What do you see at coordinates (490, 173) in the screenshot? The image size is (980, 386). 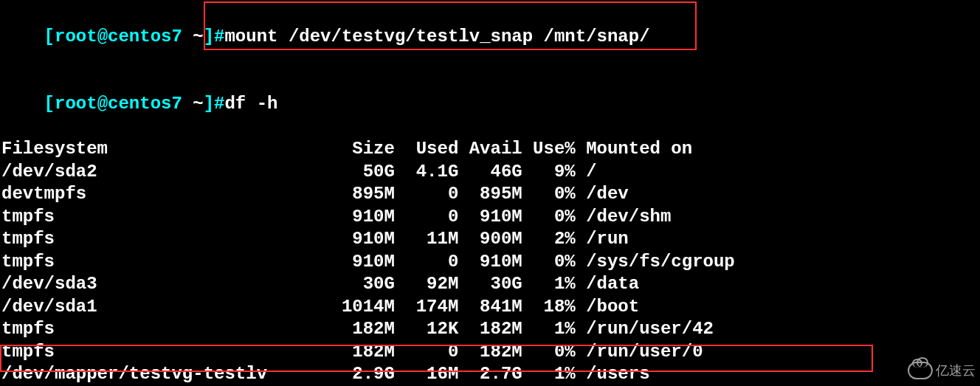 I see `df-row-0: /dev/sda2 50G 4.1G 46G 9% /` at bounding box center [490, 173].